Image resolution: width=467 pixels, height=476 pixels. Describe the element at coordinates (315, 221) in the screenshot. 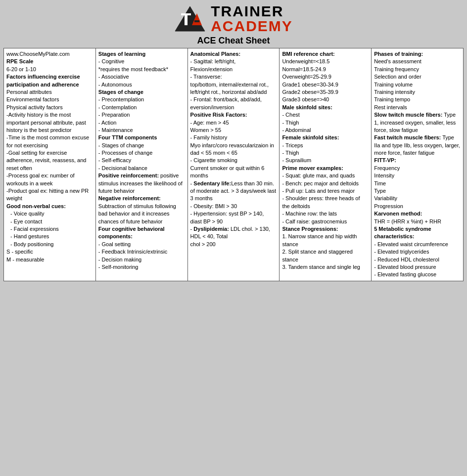

I see `col4-calf: - Calf raise: gastrocnemius` at that location.